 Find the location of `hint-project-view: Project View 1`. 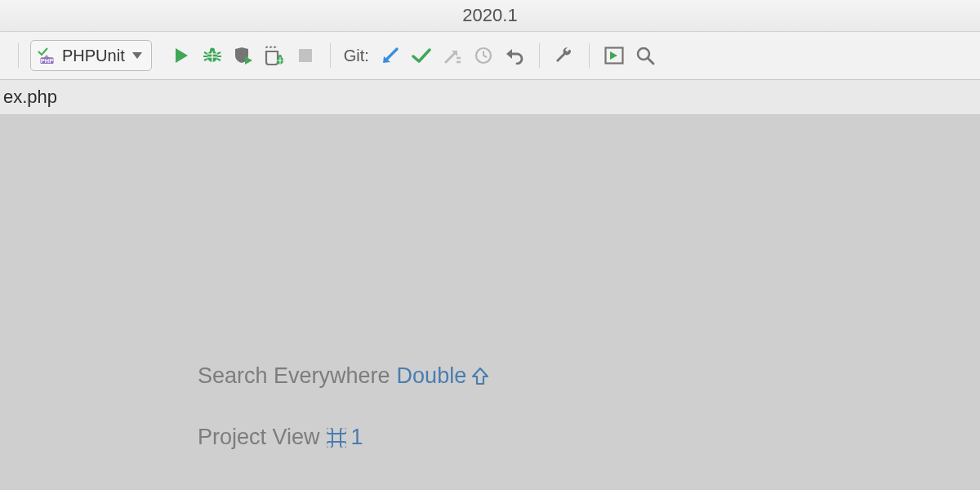

hint-project-view: Project View 1 is located at coordinates (343, 438).